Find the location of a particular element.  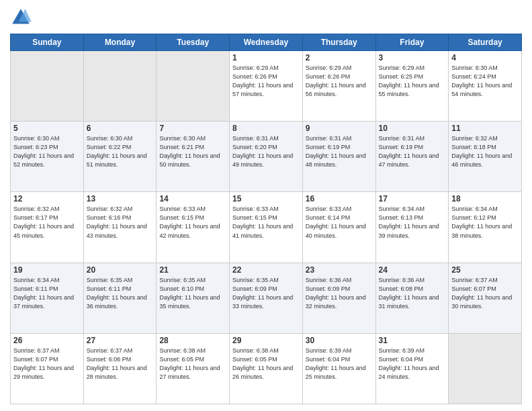

day-number: 3 is located at coordinates (412, 58).